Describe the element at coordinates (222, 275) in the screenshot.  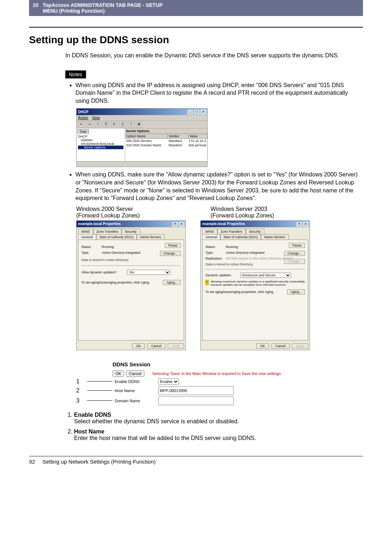
I see `dynamic-updates-label: Dynamic updates:` at that location.